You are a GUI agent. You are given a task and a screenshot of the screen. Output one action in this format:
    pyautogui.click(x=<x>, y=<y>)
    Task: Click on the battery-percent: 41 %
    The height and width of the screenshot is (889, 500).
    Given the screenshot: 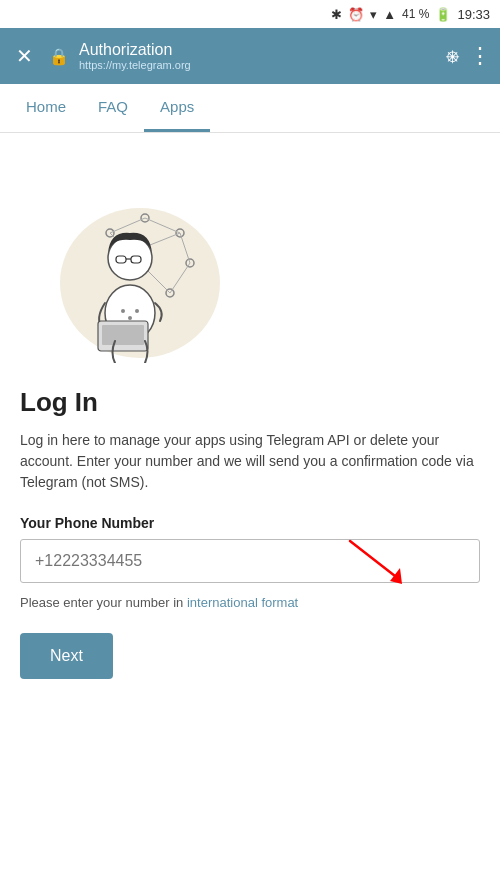 What is the action you would take?
    pyautogui.click(x=416, y=14)
    